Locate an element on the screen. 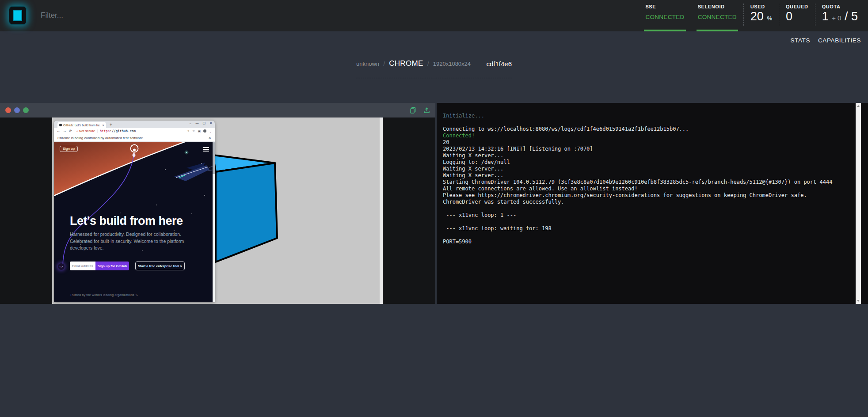 The width and height of the screenshot is (868, 417). upload-icon is located at coordinates (427, 110).